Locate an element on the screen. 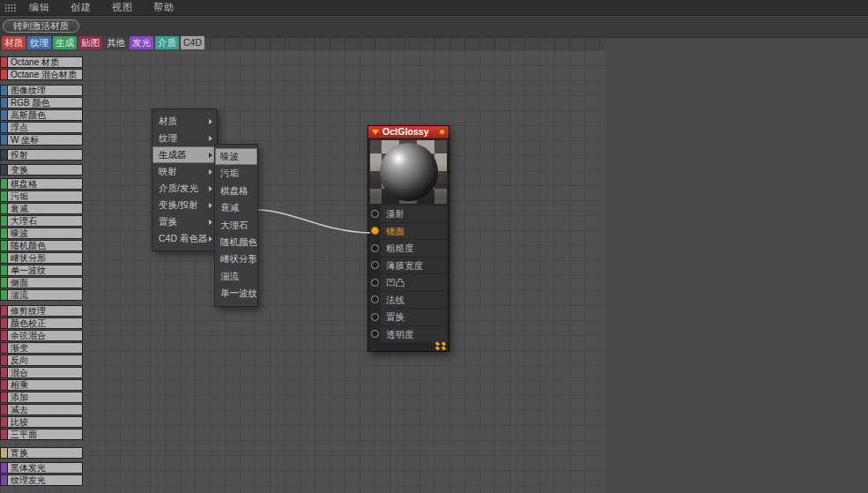 This screenshot has width=868, height=493. menubar-item: 帮助 is located at coordinates (164, 7).